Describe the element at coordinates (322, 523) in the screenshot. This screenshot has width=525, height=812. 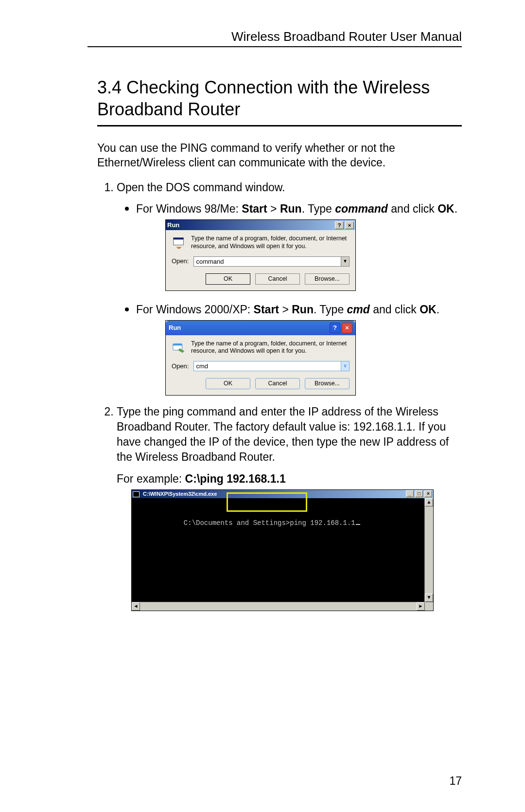
I see `cmd-typed: ping 192.168.1.1` at that location.